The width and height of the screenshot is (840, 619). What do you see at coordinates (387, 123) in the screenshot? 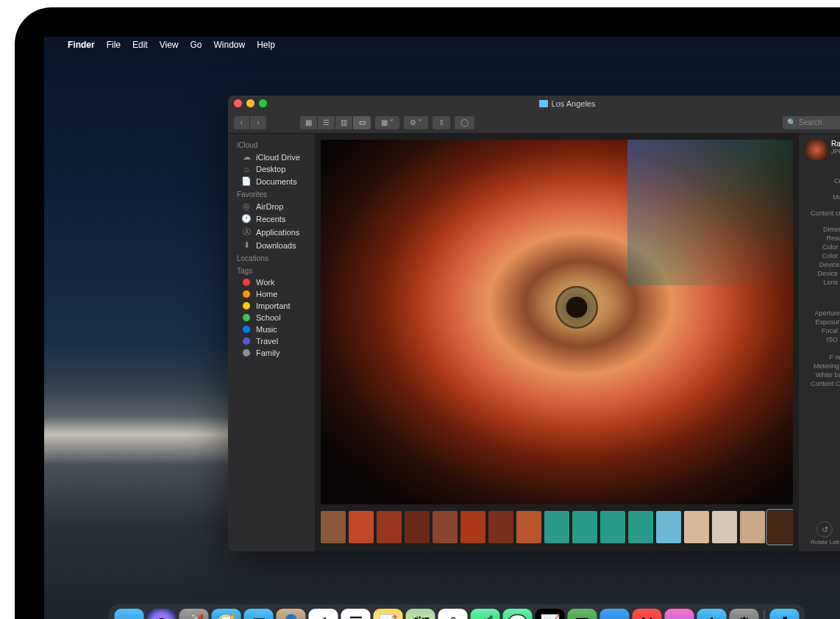
I see `group-button: ▦ ˅` at bounding box center [387, 123].